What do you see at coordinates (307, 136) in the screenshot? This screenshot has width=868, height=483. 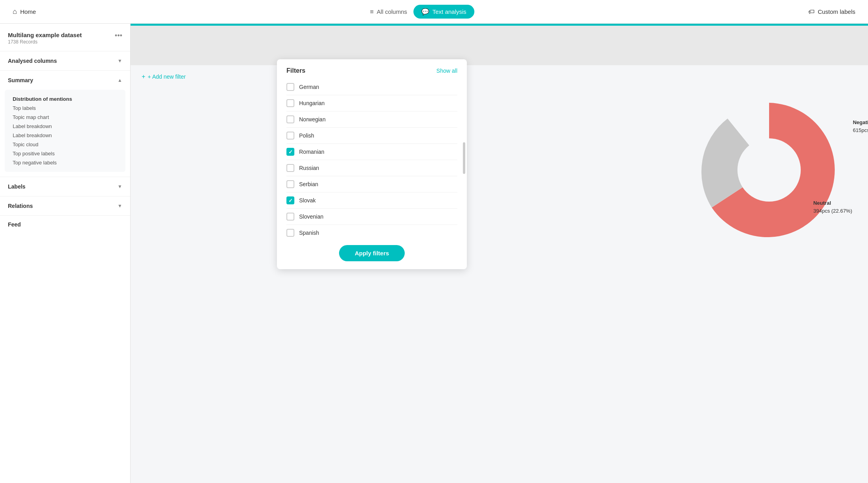 I see `filter-label-polish: Polish` at bounding box center [307, 136].